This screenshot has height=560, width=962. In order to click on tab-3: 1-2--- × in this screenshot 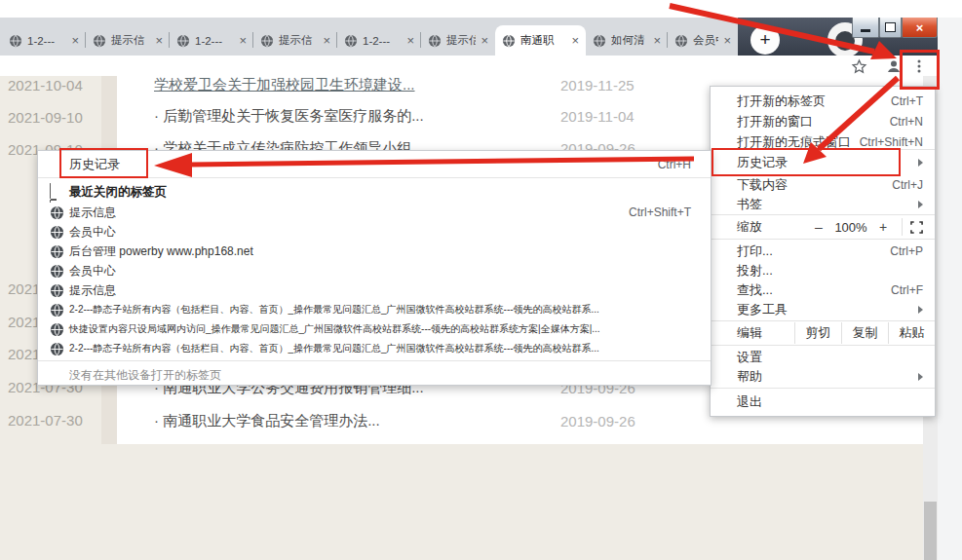, I will do `click(212, 41)`.